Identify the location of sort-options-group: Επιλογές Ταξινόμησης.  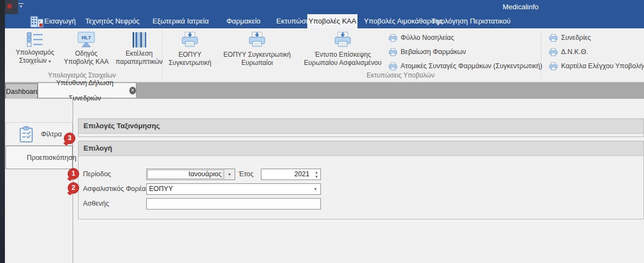
(361, 128).